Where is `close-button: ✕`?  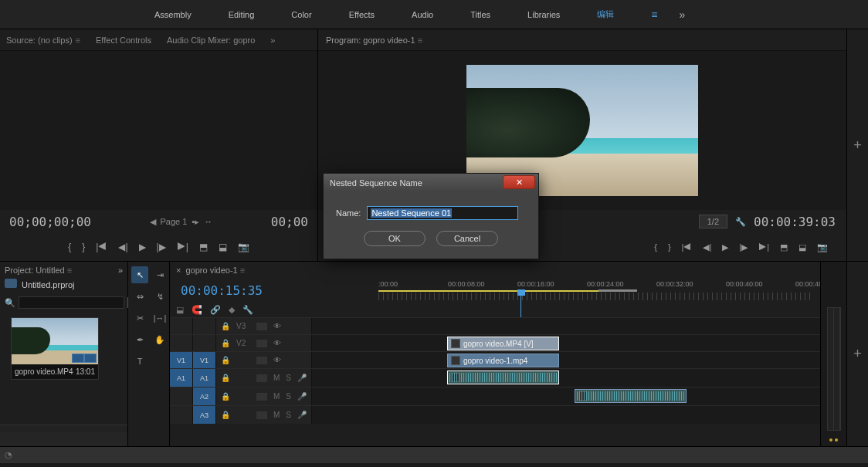 close-button: ✕ is located at coordinates (519, 182).